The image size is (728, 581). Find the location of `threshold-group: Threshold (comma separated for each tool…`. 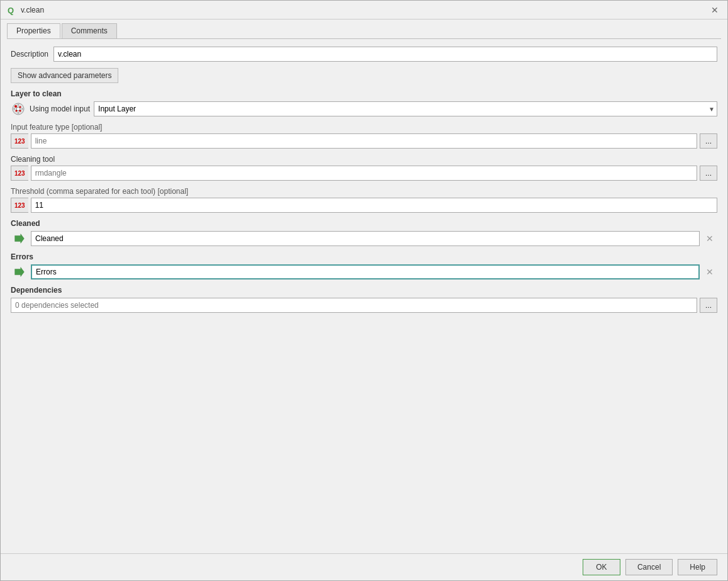

threshold-group: Threshold (comma separated for each tool… is located at coordinates (364, 200).